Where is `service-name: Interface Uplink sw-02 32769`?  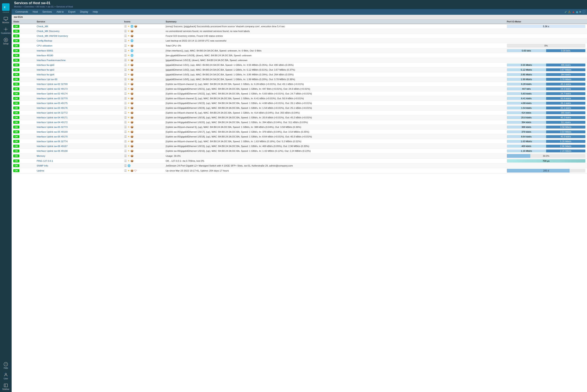
service-name: Interface Uplink sw-02 32769 is located at coordinates (79, 84).